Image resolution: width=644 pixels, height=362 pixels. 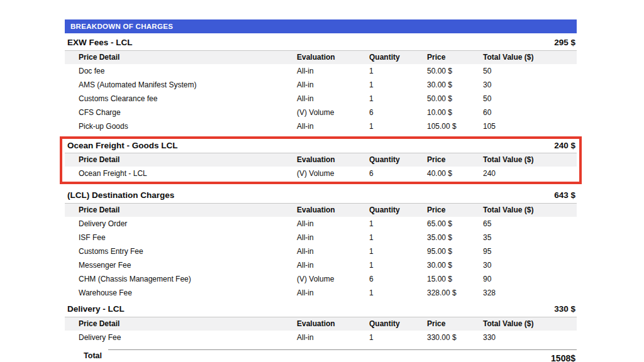 What do you see at coordinates (530, 224) in the screenshot?
I see `cell-total-value: 65` at bounding box center [530, 224].